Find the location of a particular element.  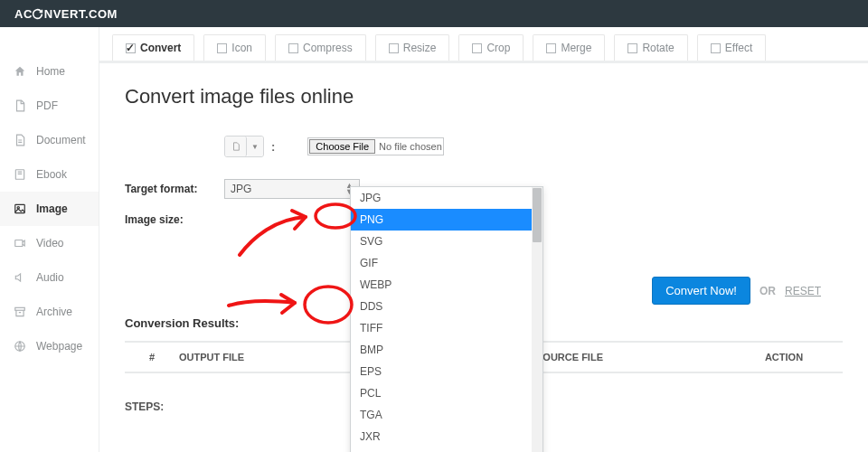

dropdown-option: PCL is located at coordinates (447, 393).